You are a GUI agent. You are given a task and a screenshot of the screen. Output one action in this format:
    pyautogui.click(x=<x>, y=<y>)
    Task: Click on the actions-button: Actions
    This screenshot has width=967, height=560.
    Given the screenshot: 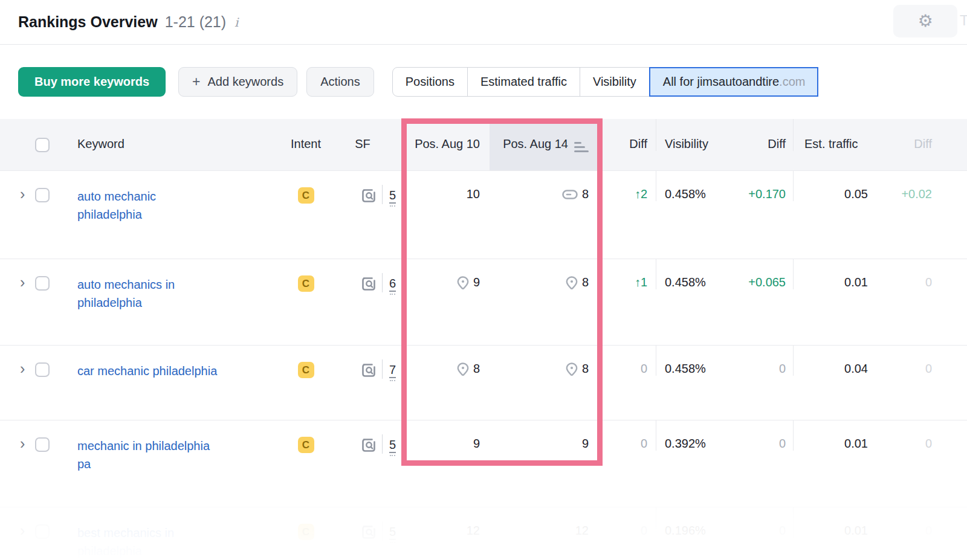 What is the action you would take?
    pyautogui.click(x=340, y=82)
    